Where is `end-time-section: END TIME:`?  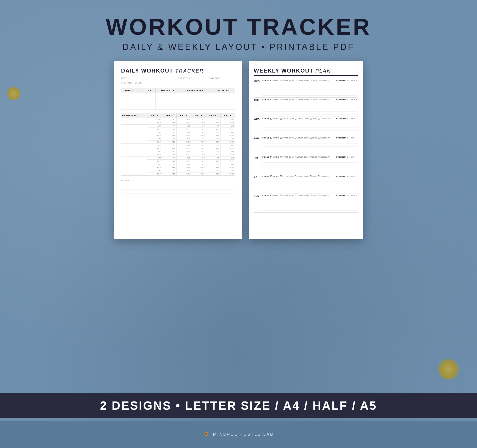
end-time-section: END TIME: is located at coordinates (222, 79).